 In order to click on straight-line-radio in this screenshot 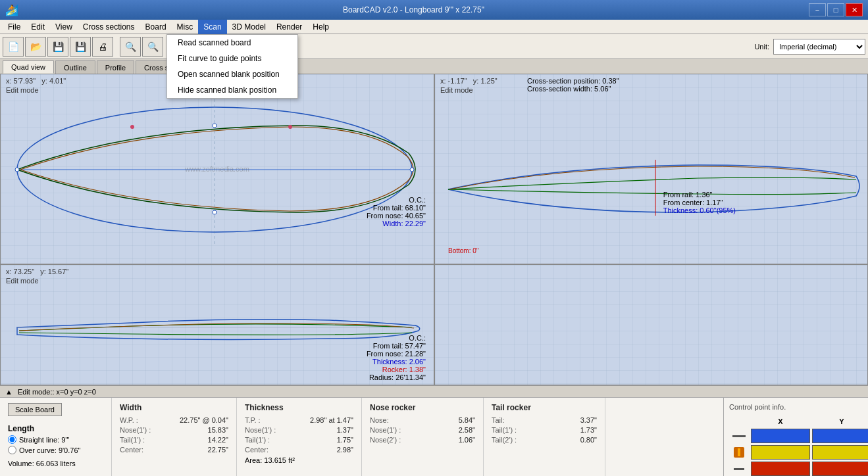, I will do `click(12, 439)`.